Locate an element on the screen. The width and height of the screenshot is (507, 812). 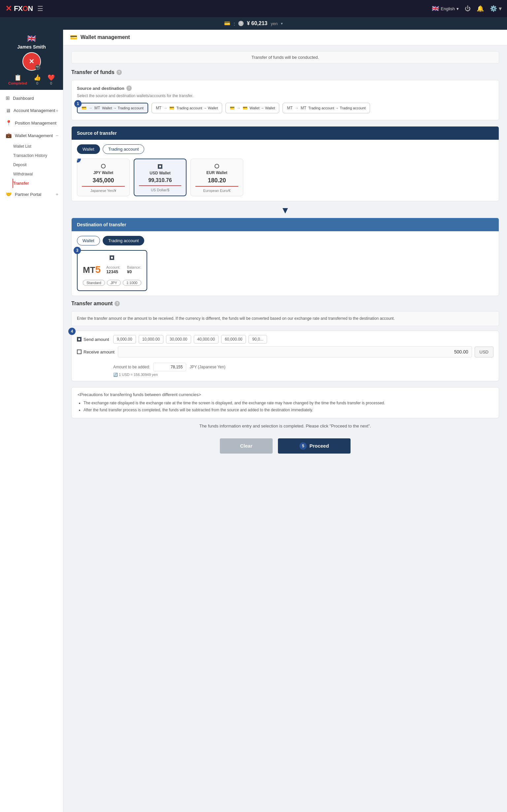
dest-wt-tabs: Wallet Trading account is located at coordinates (285, 241).